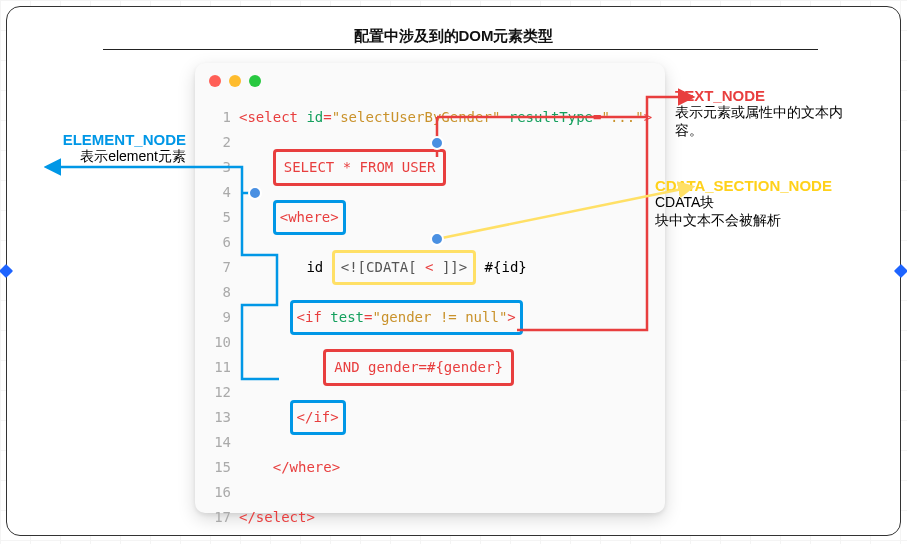 The image size is (907, 544). I want to click on line-num: 15, so click(220, 468).